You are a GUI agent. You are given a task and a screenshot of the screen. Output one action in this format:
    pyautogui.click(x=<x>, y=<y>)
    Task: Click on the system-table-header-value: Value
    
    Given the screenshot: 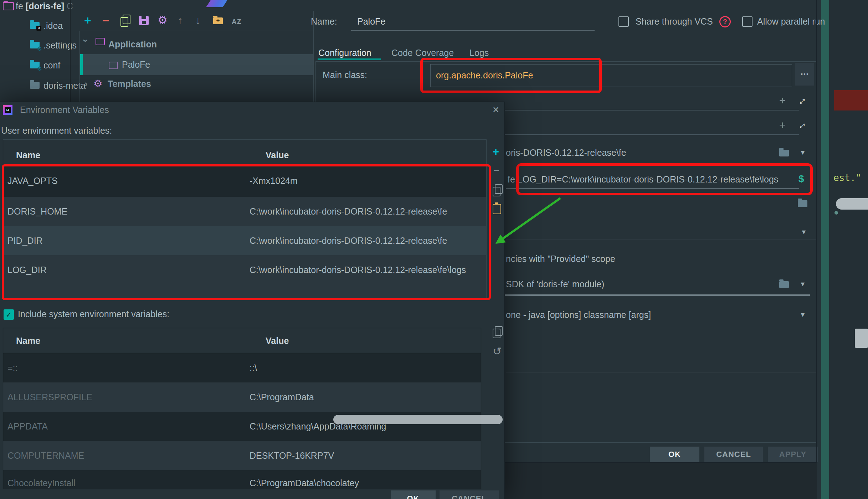 What is the action you would take?
    pyautogui.click(x=277, y=341)
    